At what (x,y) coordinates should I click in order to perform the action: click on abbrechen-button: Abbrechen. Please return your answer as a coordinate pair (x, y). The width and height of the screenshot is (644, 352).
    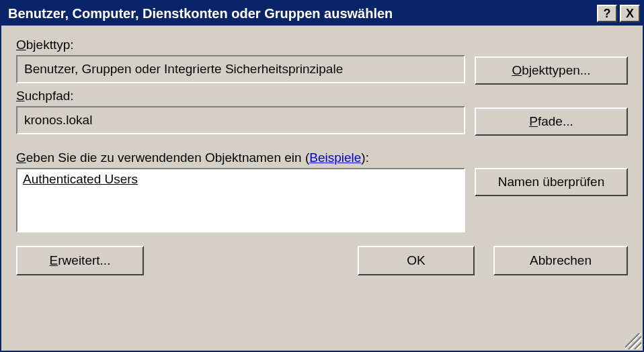
    Looking at the image, I should click on (561, 261).